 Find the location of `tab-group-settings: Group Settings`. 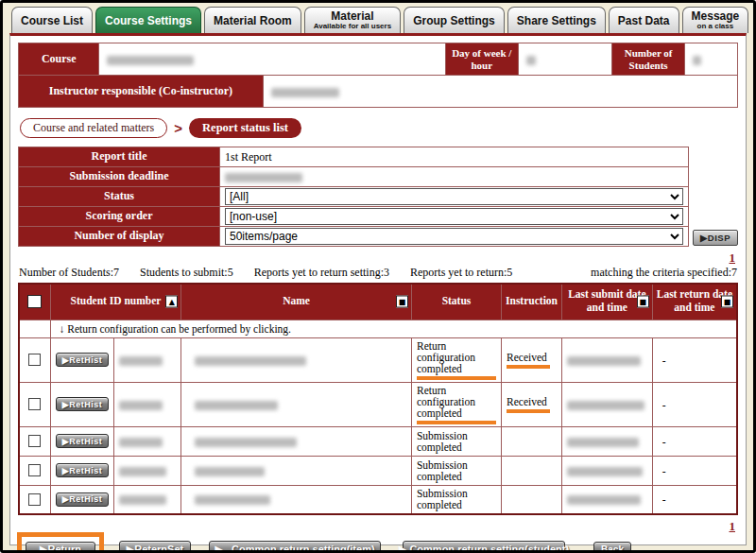

tab-group-settings: Group Settings is located at coordinates (454, 20).